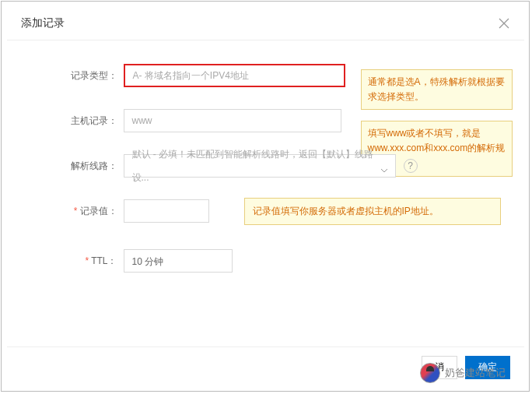  Describe the element at coordinates (73, 212) in the screenshot. I see `label-record-value: *记录值：` at that location.